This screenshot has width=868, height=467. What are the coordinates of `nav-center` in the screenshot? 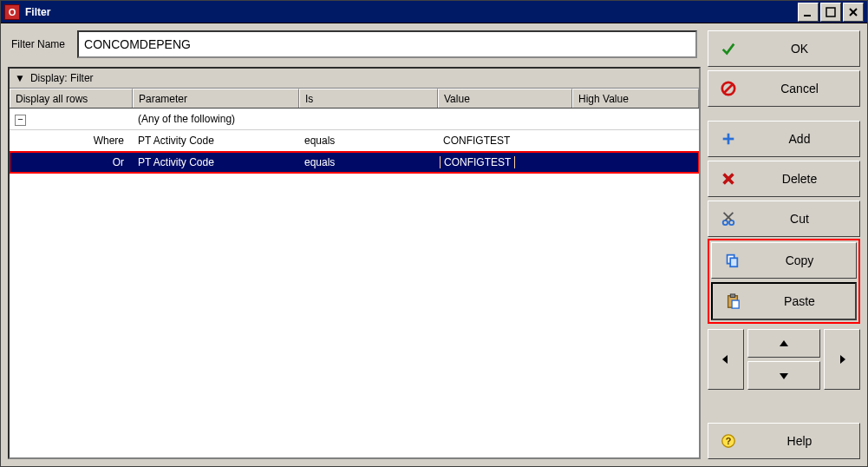 It's located at (784, 359).